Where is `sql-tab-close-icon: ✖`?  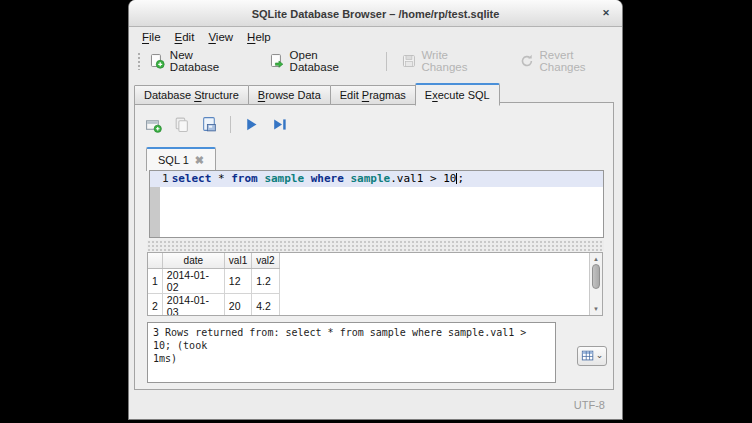
sql-tab-close-icon: ✖ is located at coordinates (200, 160).